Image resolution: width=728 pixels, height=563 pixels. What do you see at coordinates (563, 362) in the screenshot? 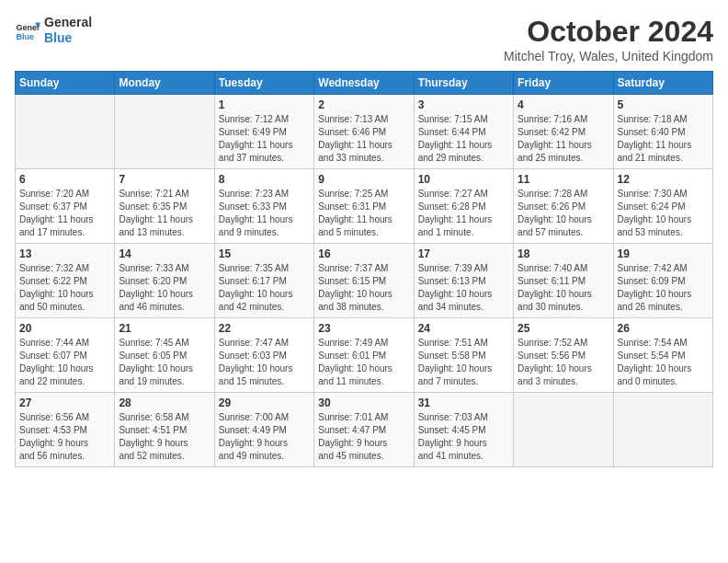
I see `day-info: Sunrise: 7:52 AMSunset: 5:56 PMDaylight:…` at bounding box center [563, 362].